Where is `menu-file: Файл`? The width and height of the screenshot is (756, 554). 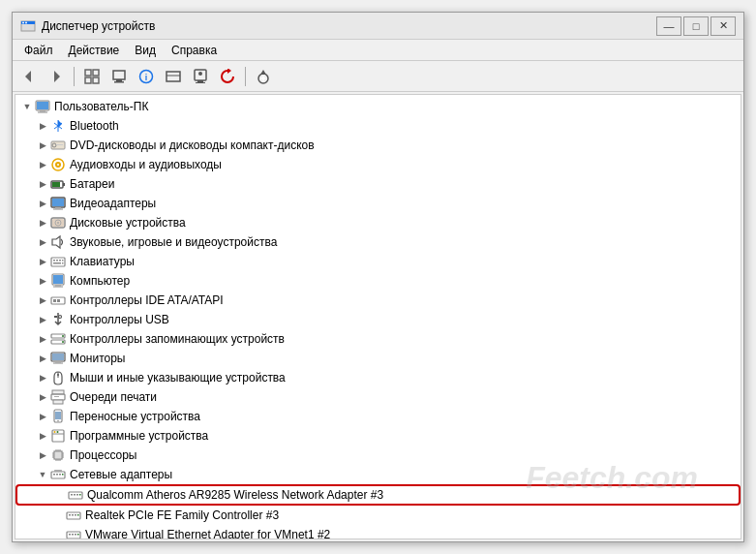
menu-file: Файл is located at coordinates (39, 50).